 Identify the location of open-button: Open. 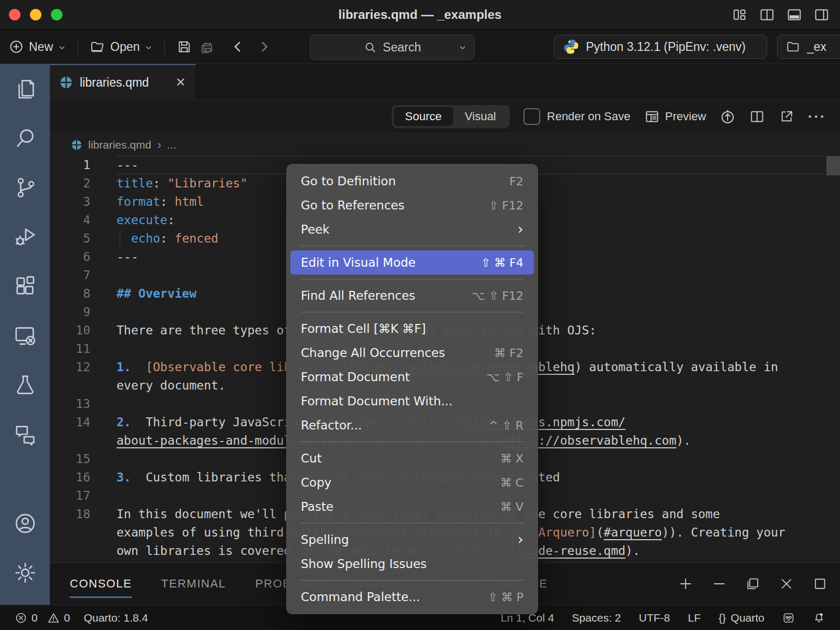
(121, 47).